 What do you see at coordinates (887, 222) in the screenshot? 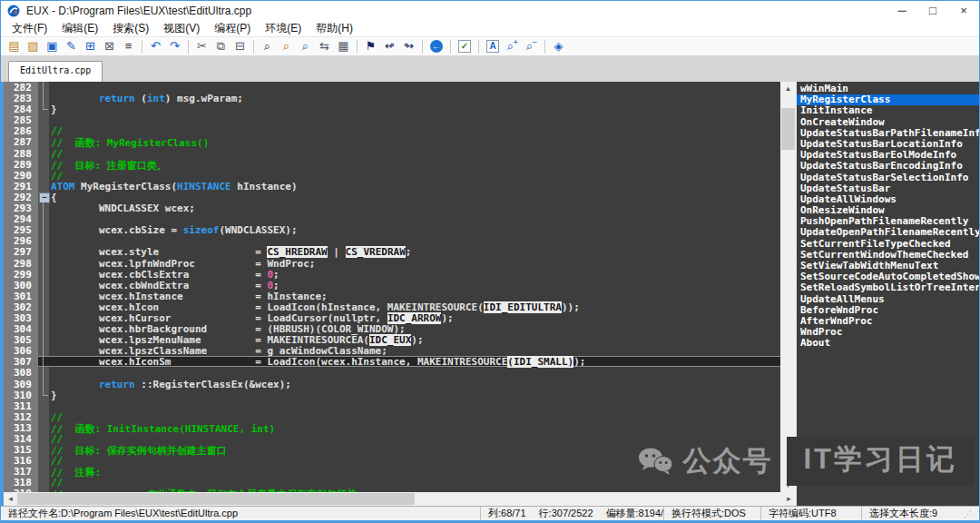
I see `function-list-item: PushOpenPathFilenameRecently` at bounding box center [887, 222].